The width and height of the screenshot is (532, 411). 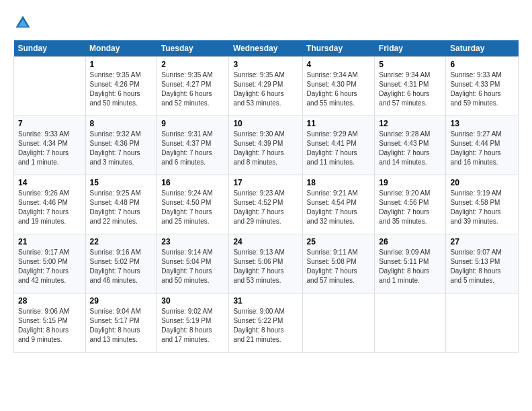 What do you see at coordinates (482, 148) in the screenshot?
I see `day-info: Sunrise: 9:27 AM Sunset: 4:44 PM Dayligh…` at bounding box center [482, 148].